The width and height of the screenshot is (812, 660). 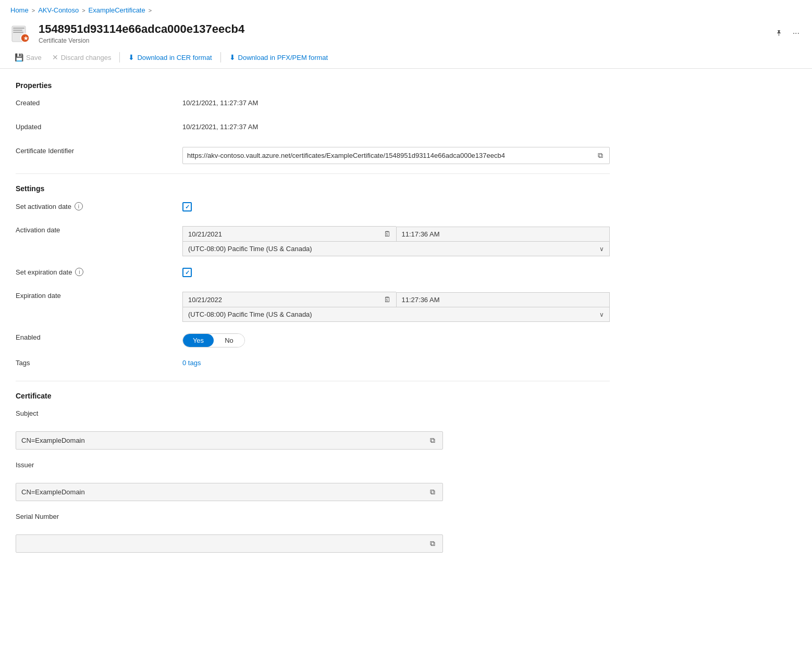 What do you see at coordinates (421, 300) in the screenshot?
I see `expiration-time-value: 11:27:36 AM` at bounding box center [421, 300].